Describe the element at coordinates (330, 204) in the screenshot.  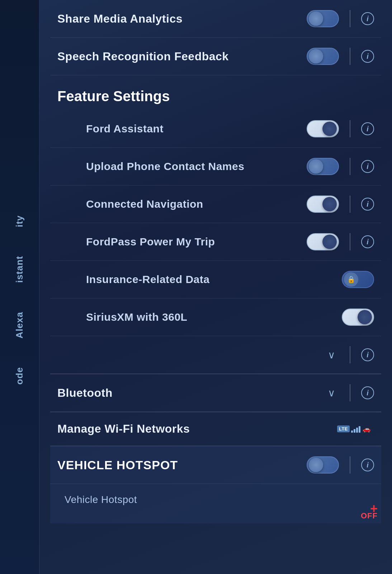
I see `connected-navigation-knob` at that location.